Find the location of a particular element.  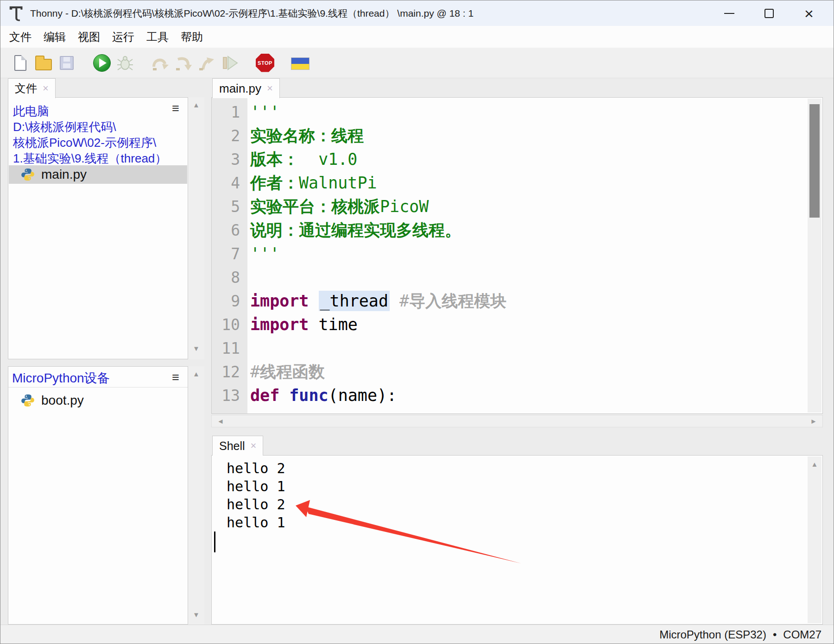

editor-vertical-scrollbar is located at coordinates (815, 256).